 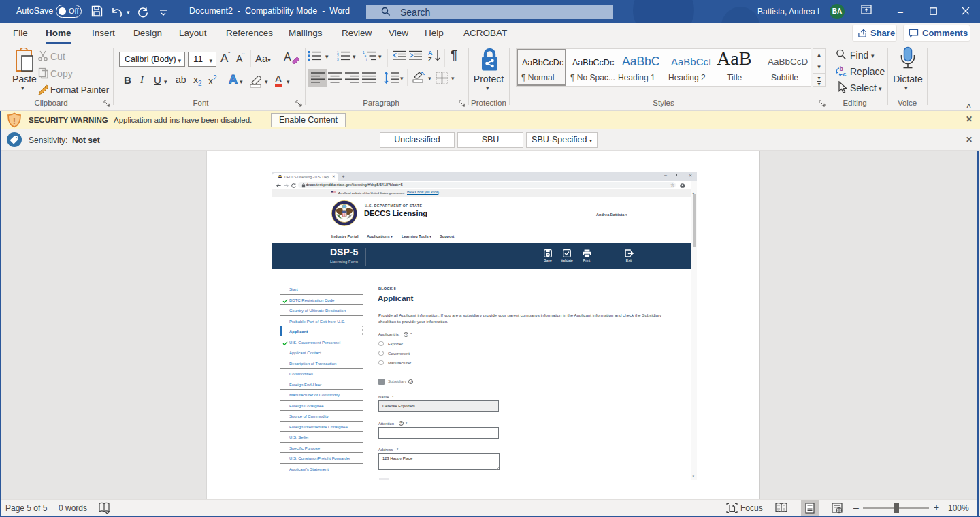 What do you see at coordinates (430, 53) in the screenshot?
I see `svg-text: A` at bounding box center [430, 53].